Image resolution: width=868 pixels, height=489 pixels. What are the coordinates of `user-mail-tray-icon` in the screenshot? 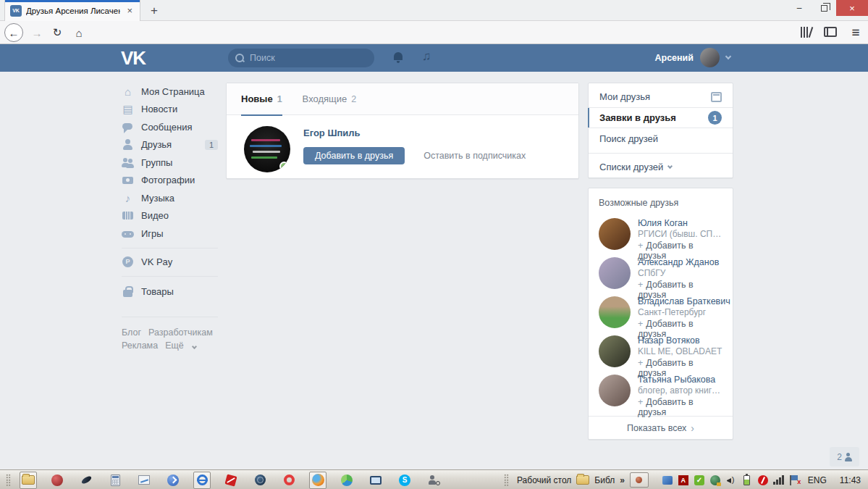 It's located at (667, 480).